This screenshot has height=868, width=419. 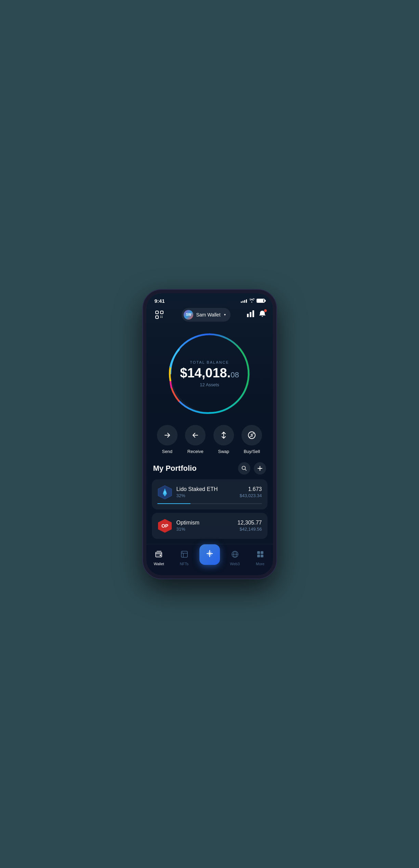 I want to click on nfts-nav-icon, so click(x=184, y=555).